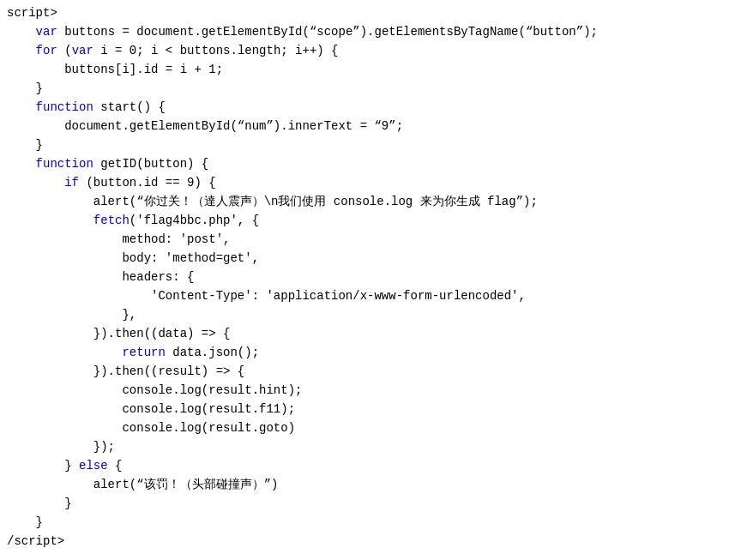 The height and width of the screenshot is (560, 741). Describe the element at coordinates (370, 202) in the screenshot. I see `code-line-11: alert(“你过关！（達人震声）\n我们使用 console.log 来为你生…` at that location.